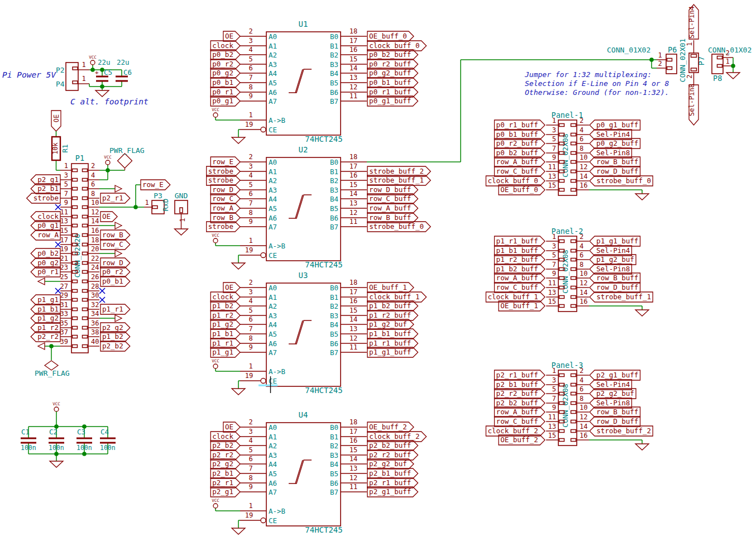 This screenshot has width=756, height=541. Describe the element at coordinates (393, 306) in the screenshot. I see `net-label-p1_b2_buff: p1_b2_buff` at that location.